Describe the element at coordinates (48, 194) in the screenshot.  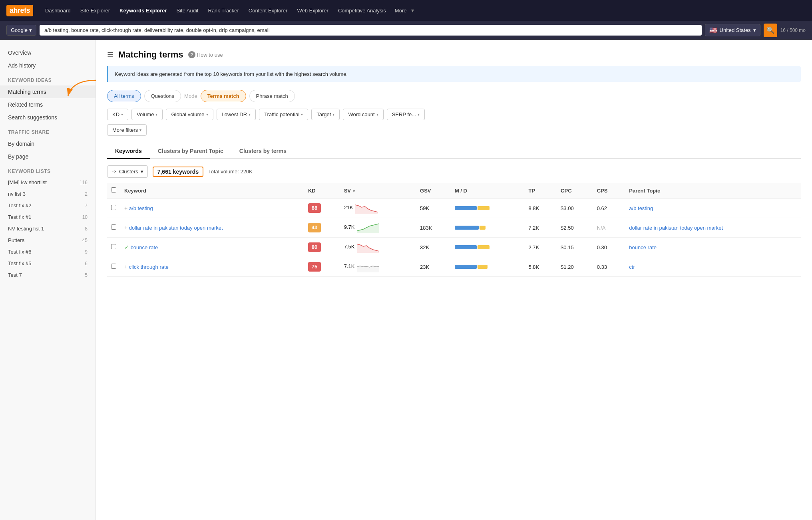
I see `sidebar-list-item-1: nv list 3 2` at that location.